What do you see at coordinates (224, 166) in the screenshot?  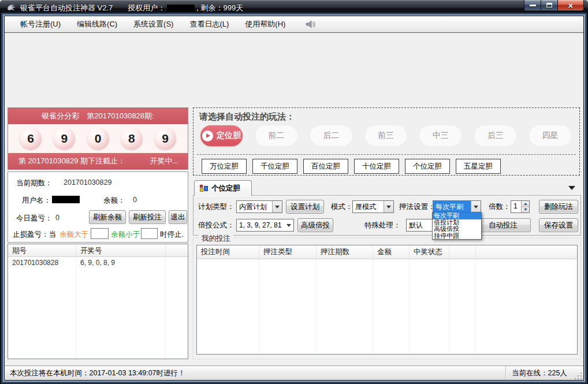 I see `pos-wanwei-button: 万位定胆` at bounding box center [224, 166].